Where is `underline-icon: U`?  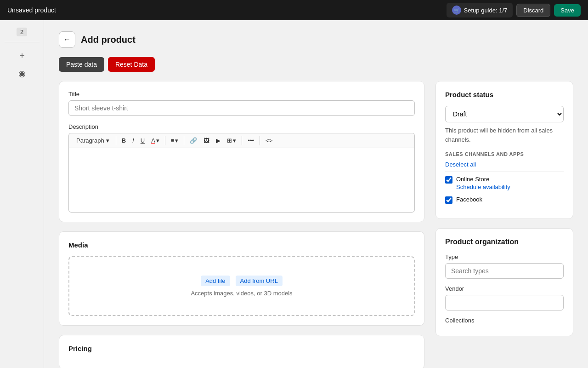 underline-icon: U is located at coordinates (142, 141).